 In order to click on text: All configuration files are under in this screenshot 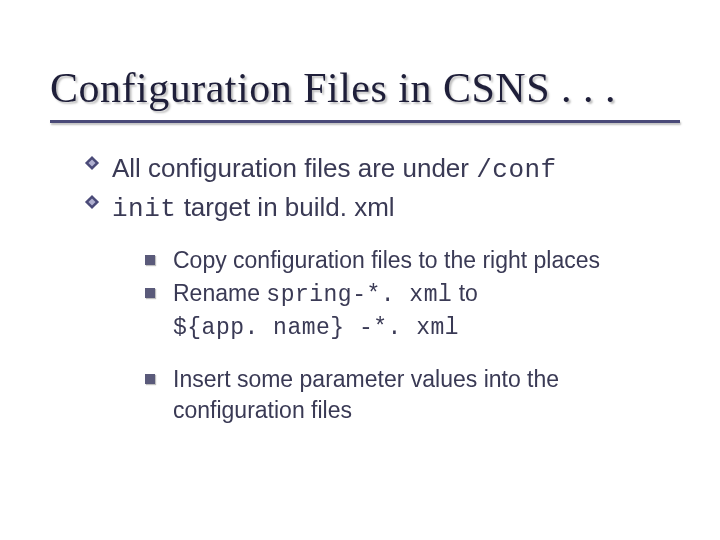, I will do `click(294, 168)`.